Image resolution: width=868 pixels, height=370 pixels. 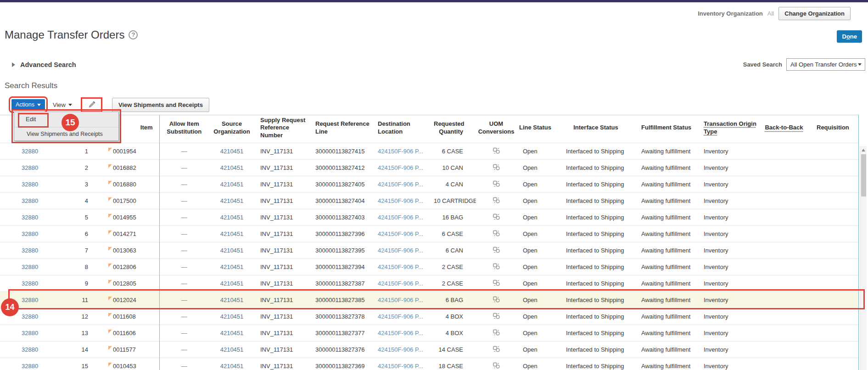 What do you see at coordinates (728, 129) in the screenshot?
I see `column-header-transaction-origin-type: Transaction Origin Type` at bounding box center [728, 129].